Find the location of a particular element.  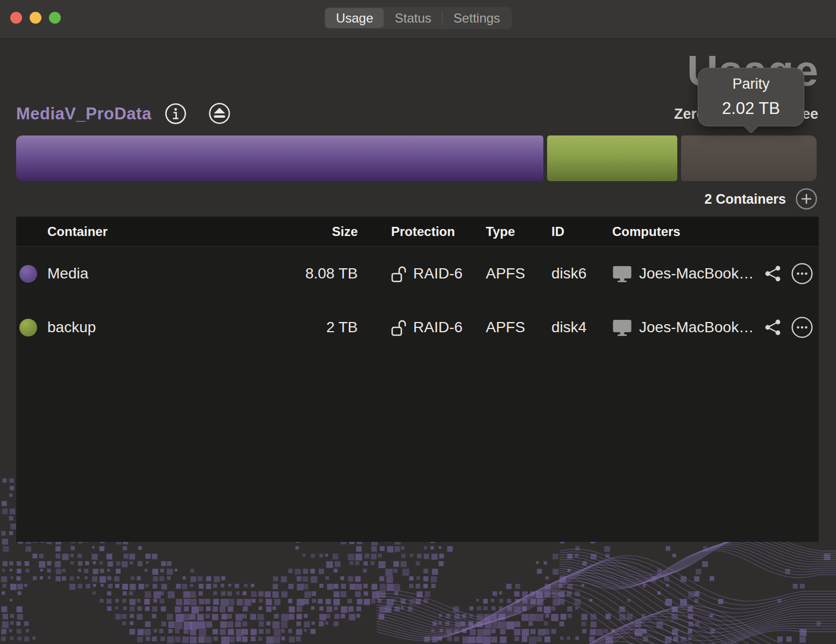

table-row-backup: backup 2 TB RAID-6 APFS disk4 Joes-MacBo… is located at coordinates (417, 327).